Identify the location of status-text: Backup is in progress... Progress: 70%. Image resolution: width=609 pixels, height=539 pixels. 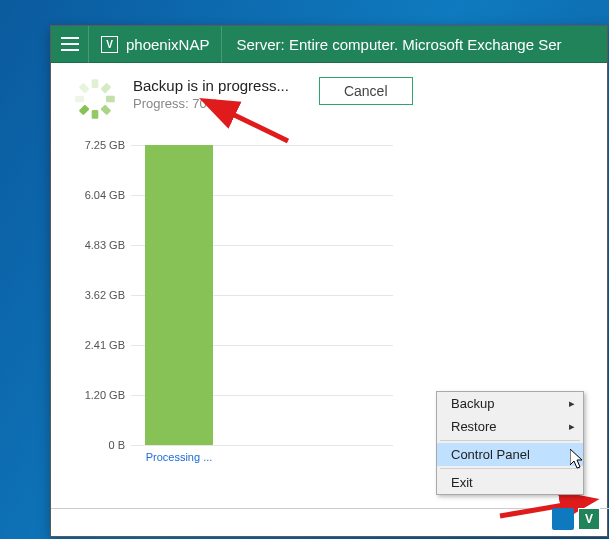
(211, 94).